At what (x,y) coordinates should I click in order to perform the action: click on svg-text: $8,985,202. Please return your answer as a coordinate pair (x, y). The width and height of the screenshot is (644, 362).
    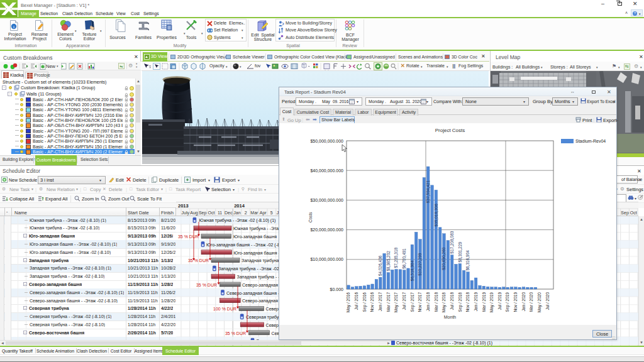
    Looking at the image, I should click on (389, 261).